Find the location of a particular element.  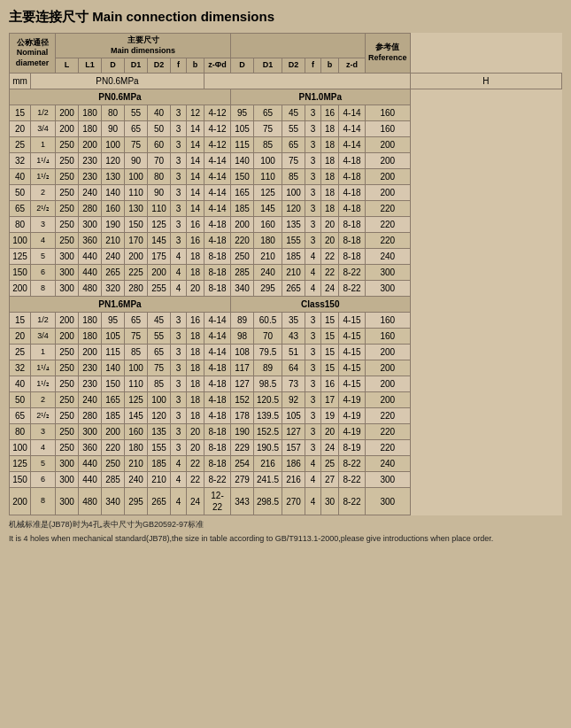

cell-1-3: 180 is located at coordinates (90, 129).